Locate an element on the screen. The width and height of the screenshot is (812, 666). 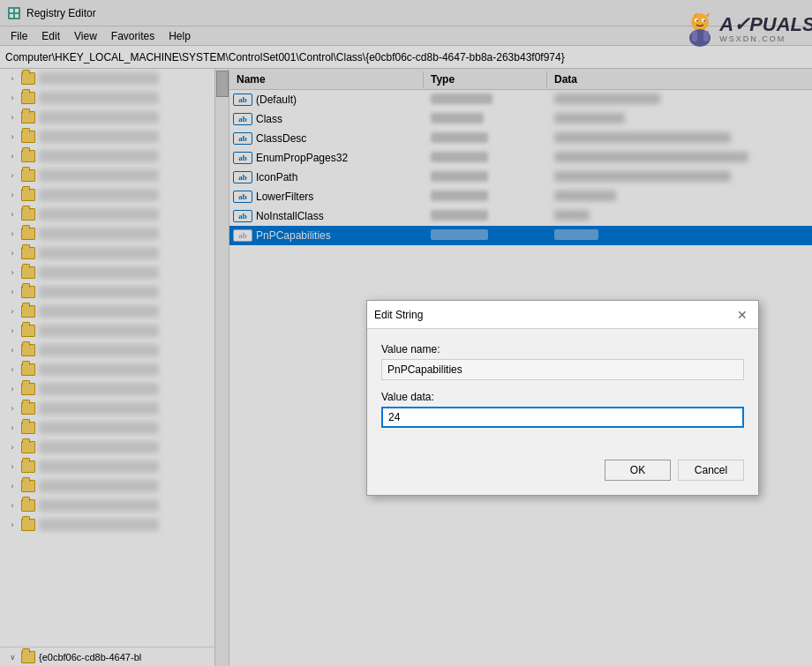
value-row-pnpcap: ab PnPCapabilities is located at coordinates (521, 236).